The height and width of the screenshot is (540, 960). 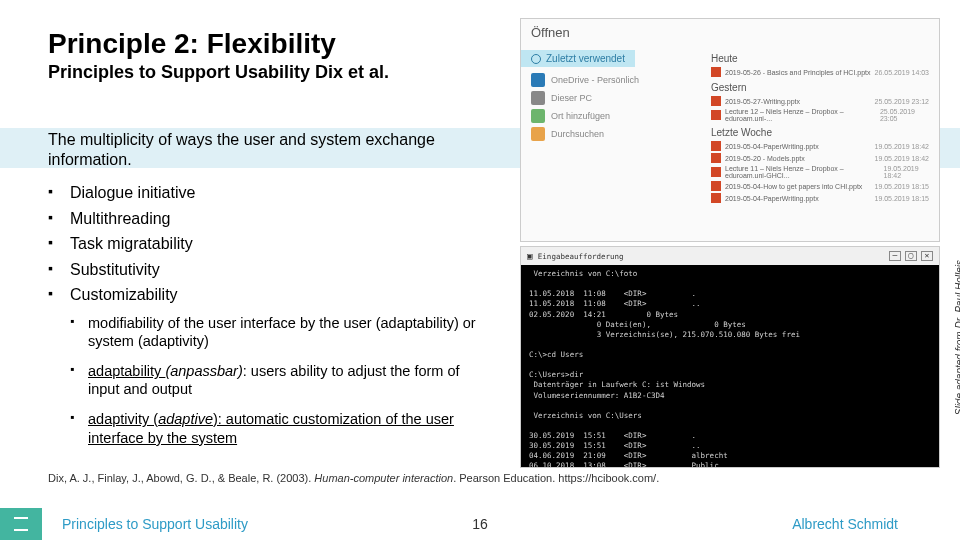 I want to click on file-row: 2019-05-26 - Basics and Principles of HC…, so click(x=820, y=72).